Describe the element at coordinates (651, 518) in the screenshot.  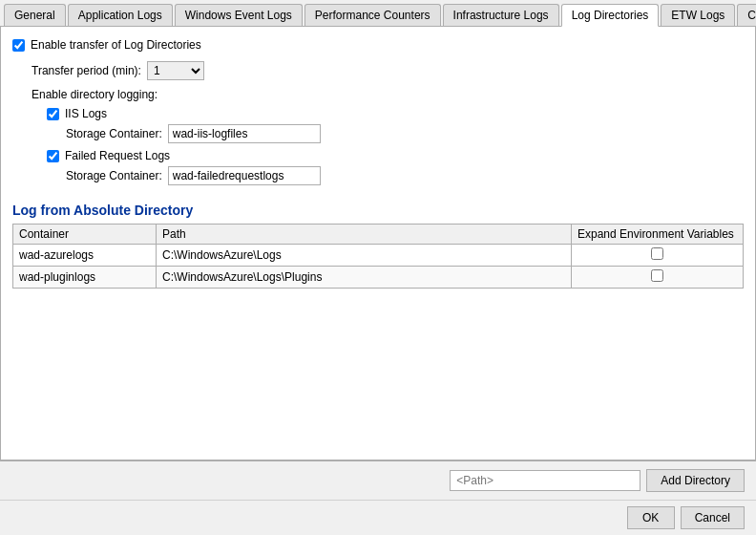
I see `ok-button: OK` at that location.